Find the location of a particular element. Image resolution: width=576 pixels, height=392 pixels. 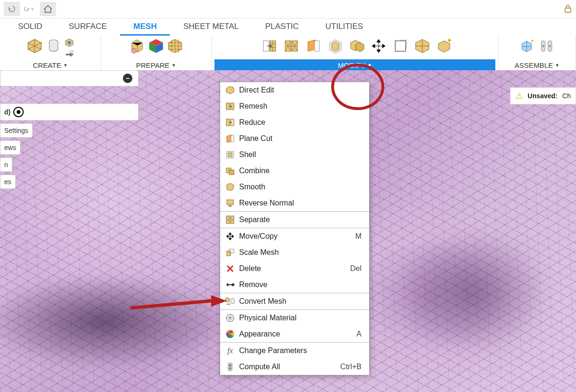

plane-cut-icon is located at coordinates (230, 139).